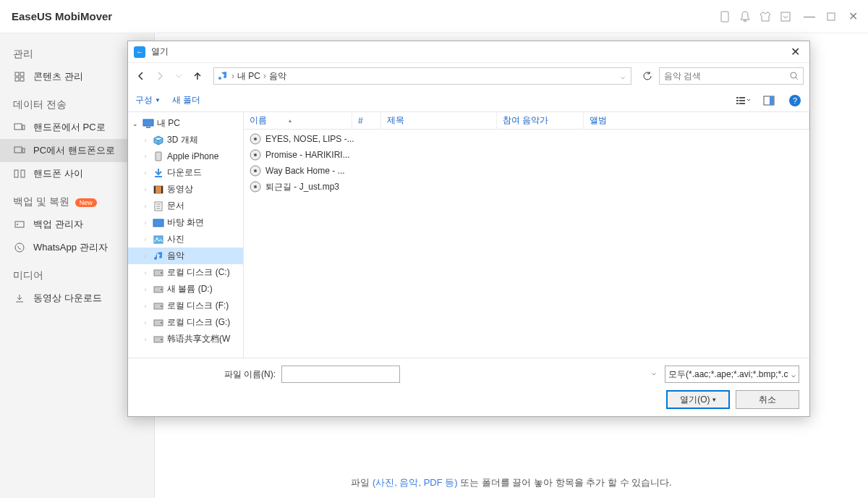 Image resolution: width=868 pixels, height=498 pixels. I want to click on tree-item: ›3D 개체, so click(185, 140).